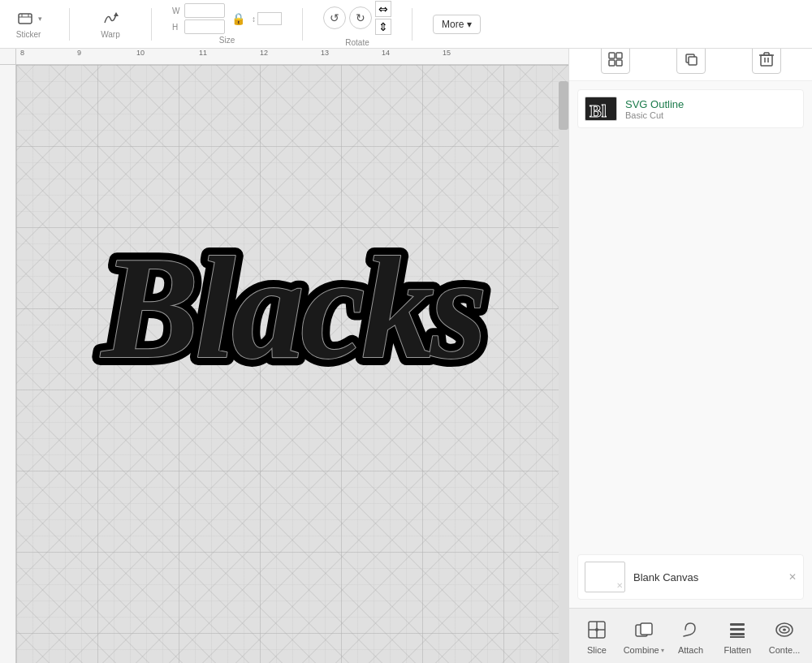  What do you see at coordinates (239, 19) in the screenshot?
I see `lock-icon: 🔒` at bounding box center [239, 19].